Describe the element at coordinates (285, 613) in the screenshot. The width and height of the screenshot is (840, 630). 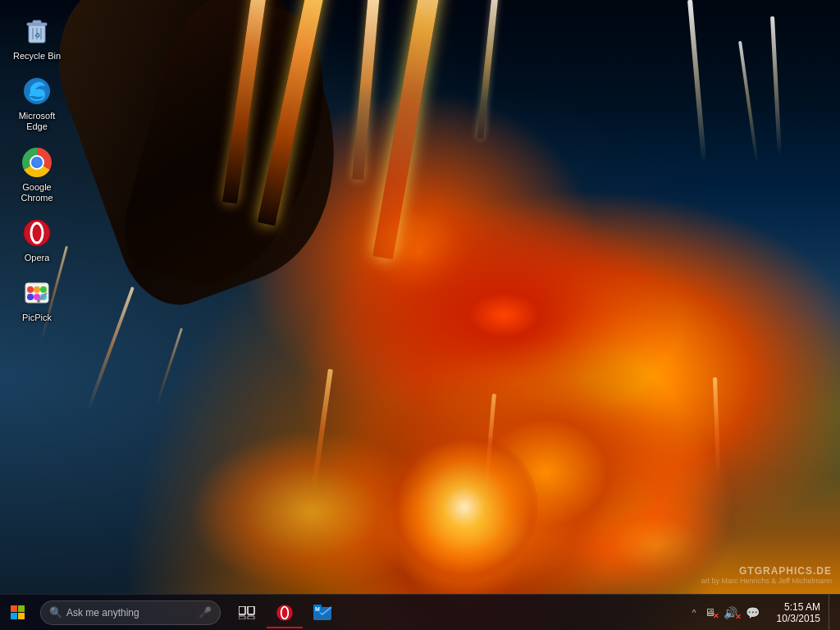
I see `opera-taskbar-icon` at that location.